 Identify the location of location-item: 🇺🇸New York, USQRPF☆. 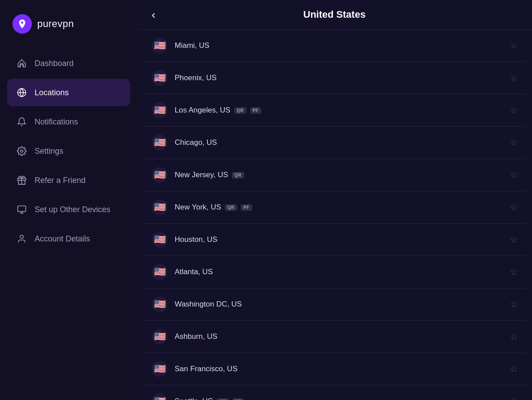
(335, 207).